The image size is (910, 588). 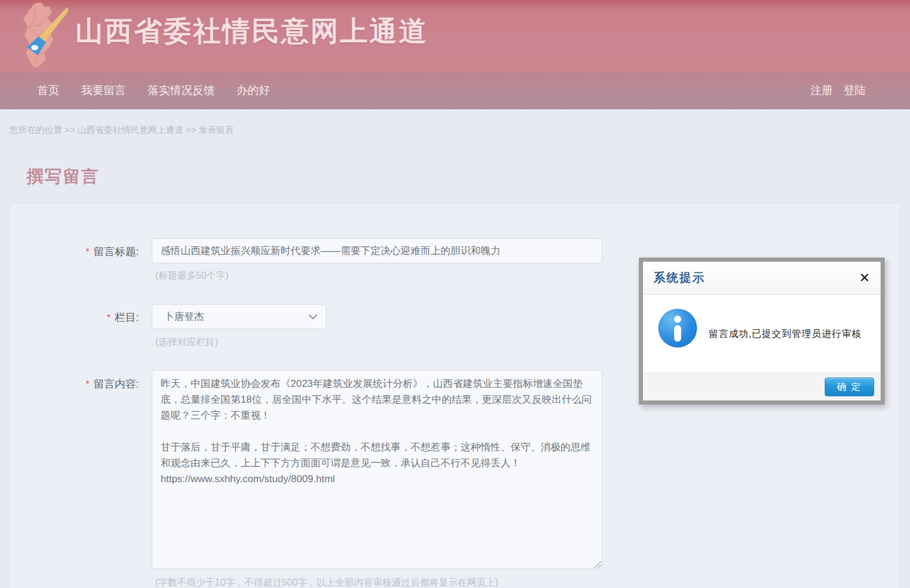 I want to click on close-icon: ✕, so click(x=865, y=278).